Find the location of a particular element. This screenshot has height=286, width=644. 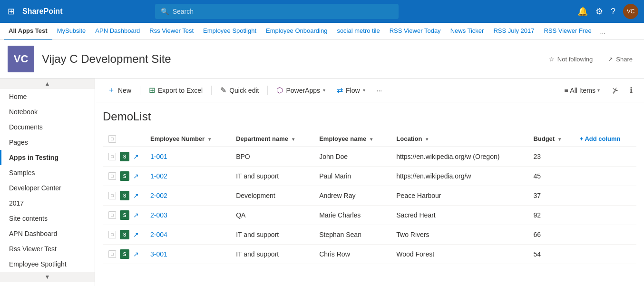

more-label: ··· is located at coordinates (380, 90).